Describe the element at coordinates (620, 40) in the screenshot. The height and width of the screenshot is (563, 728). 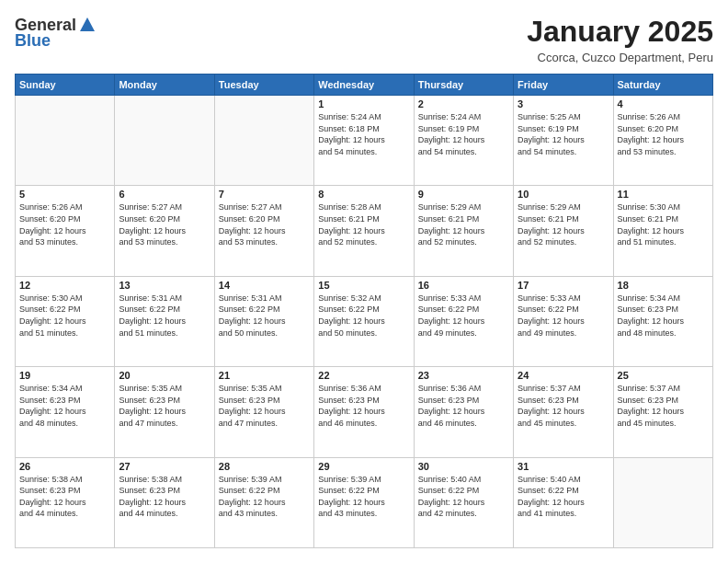
I see `title-block: January 2025 Ccorca, Cuzco Department, P…` at that location.